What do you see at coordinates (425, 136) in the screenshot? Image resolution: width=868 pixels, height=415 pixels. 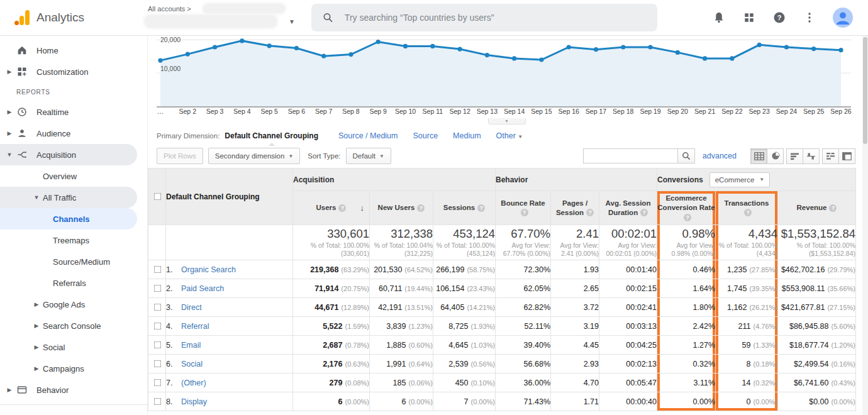 I see `dimension-source: Source` at bounding box center [425, 136].